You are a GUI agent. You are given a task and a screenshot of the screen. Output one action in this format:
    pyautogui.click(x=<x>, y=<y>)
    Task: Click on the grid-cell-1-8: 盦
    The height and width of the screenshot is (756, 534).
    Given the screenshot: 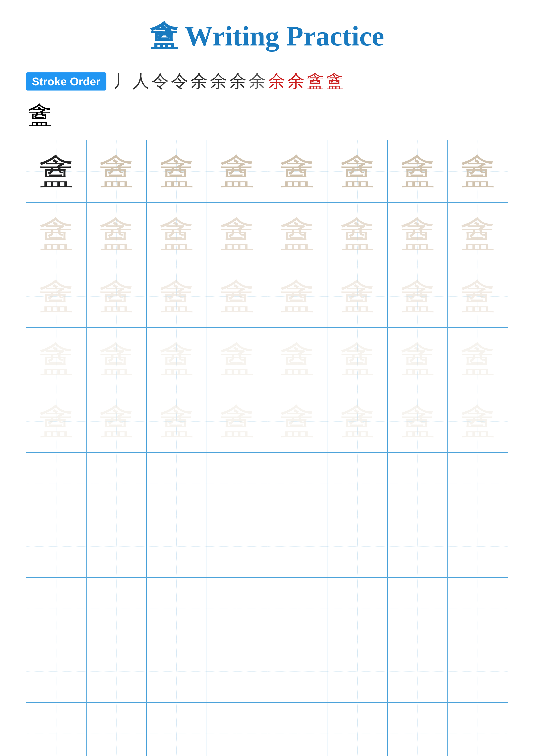 What is the action you would take?
    pyautogui.click(x=478, y=172)
    